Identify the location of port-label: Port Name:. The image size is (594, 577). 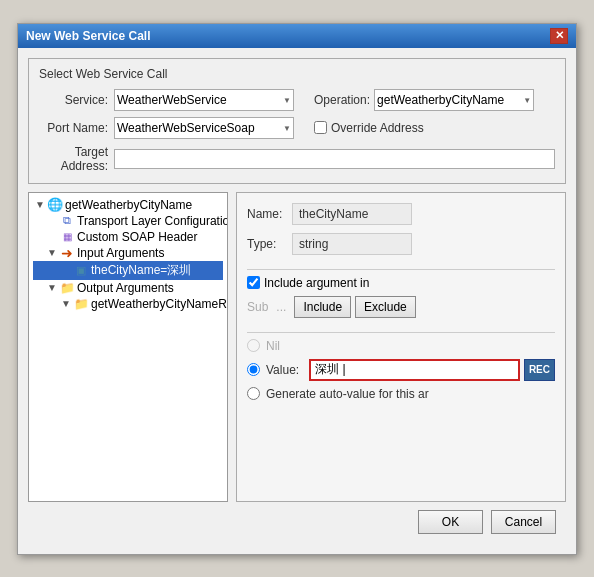
(76, 128).